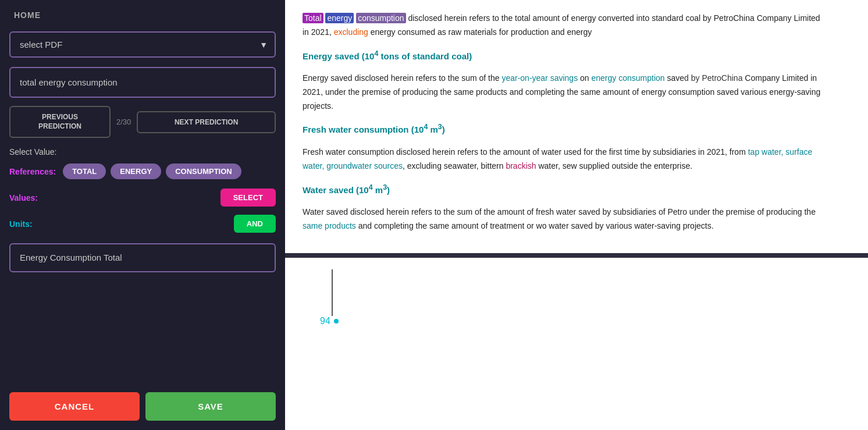 Image resolution: width=868 pixels, height=430 pixels. Describe the element at coordinates (143, 198) in the screenshot. I see `values-row: Values: SELECT` at that location.